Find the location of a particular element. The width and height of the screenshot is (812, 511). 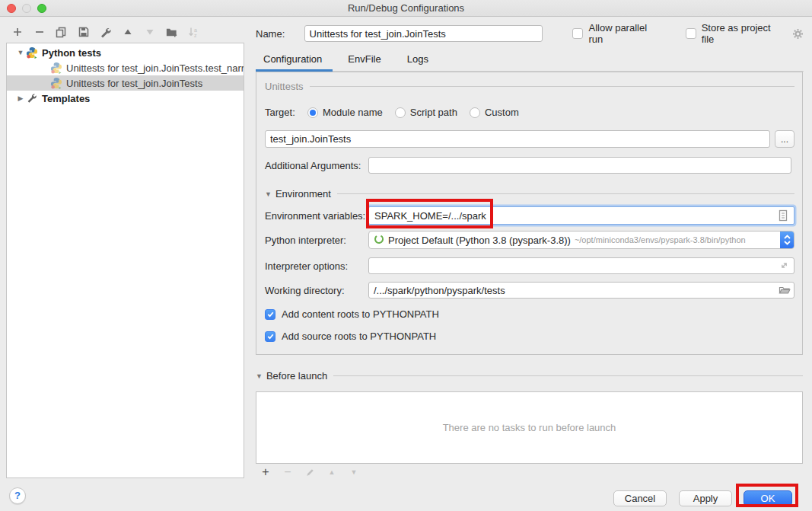

add-configuration-icon is located at coordinates (17, 32).